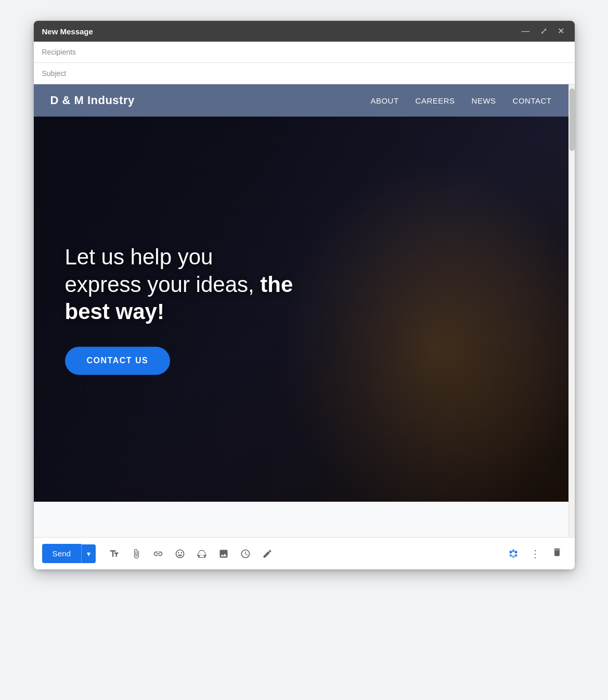 The height and width of the screenshot is (700, 608). Describe the element at coordinates (572, 311) in the screenshot. I see `scrollbar-track` at that location.